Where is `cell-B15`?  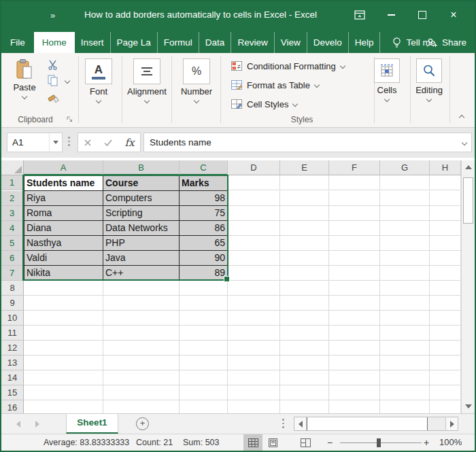 cell-B15 is located at coordinates (141, 393).